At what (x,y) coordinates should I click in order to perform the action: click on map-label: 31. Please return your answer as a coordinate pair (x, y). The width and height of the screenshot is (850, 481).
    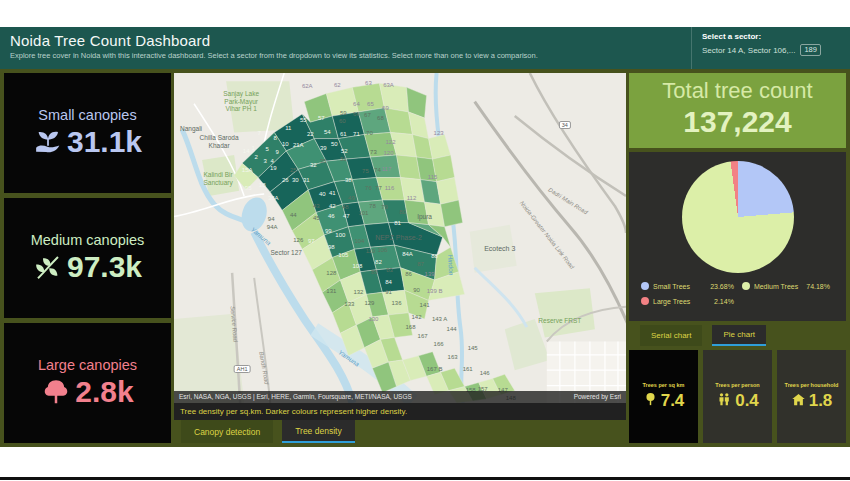
    Looking at the image, I should click on (306, 180).